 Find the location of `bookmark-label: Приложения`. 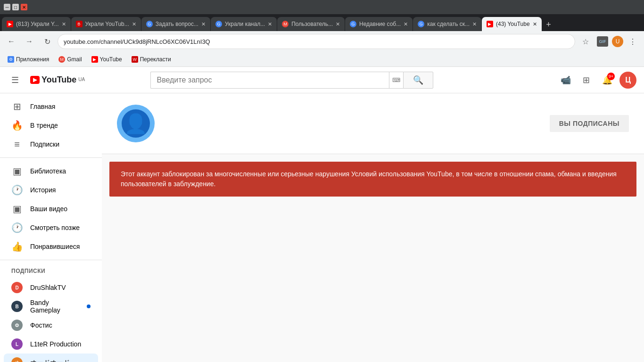

bookmark-label: Приложения is located at coordinates (33, 59).